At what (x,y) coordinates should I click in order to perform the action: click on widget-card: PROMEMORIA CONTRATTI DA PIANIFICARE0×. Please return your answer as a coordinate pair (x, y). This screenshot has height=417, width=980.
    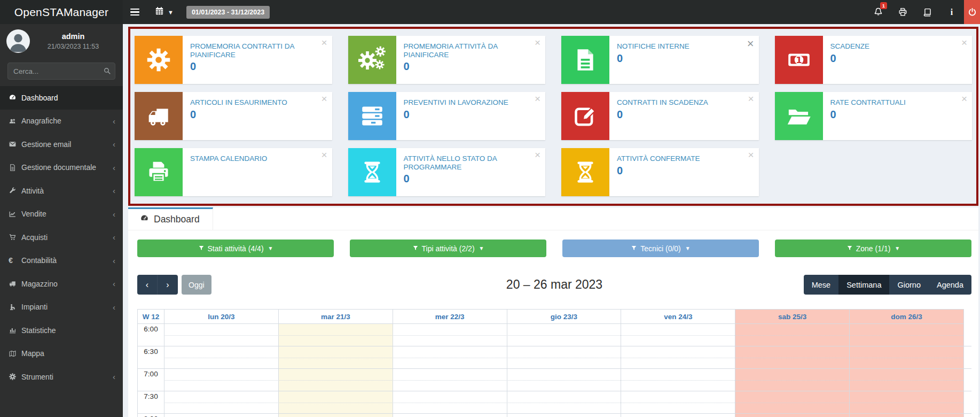
    Looking at the image, I should click on (233, 60).